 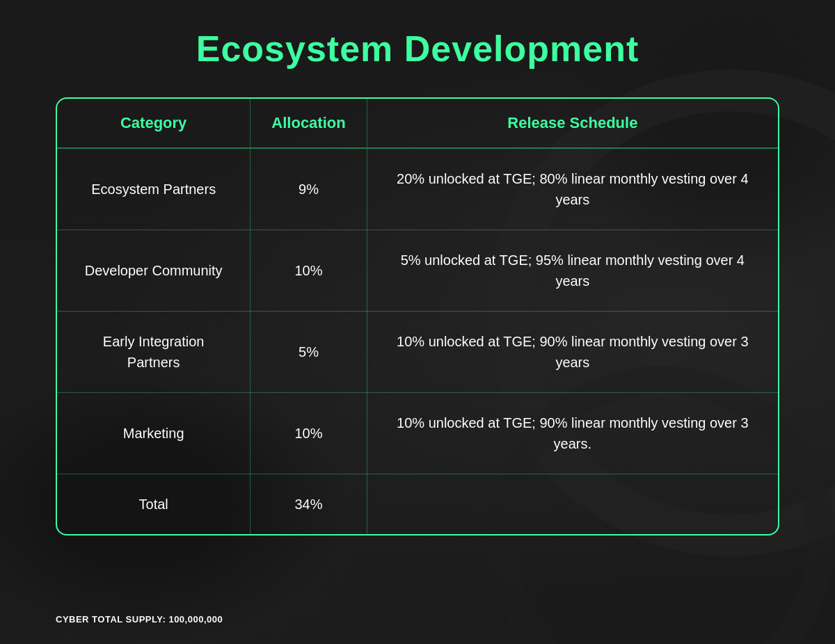 I want to click on footer-supply-note: CYBER TOTAL SUPPLY: 100,000,000, so click(x=139, y=619).